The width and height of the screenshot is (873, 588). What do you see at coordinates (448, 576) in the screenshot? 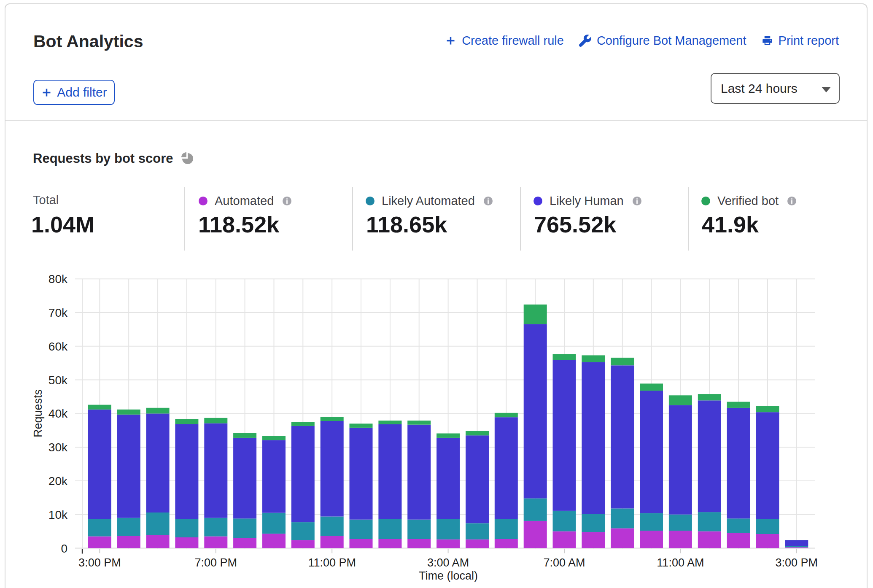
I see `svg-text: Time (local)` at bounding box center [448, 576].